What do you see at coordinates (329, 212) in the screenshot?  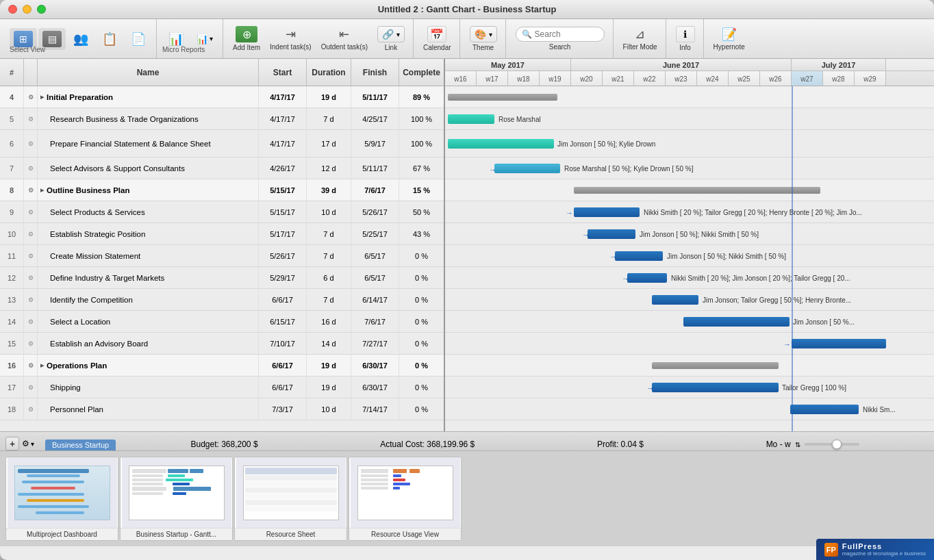 I see `cell-dur: 10 d` at bounding box center [329, 212].